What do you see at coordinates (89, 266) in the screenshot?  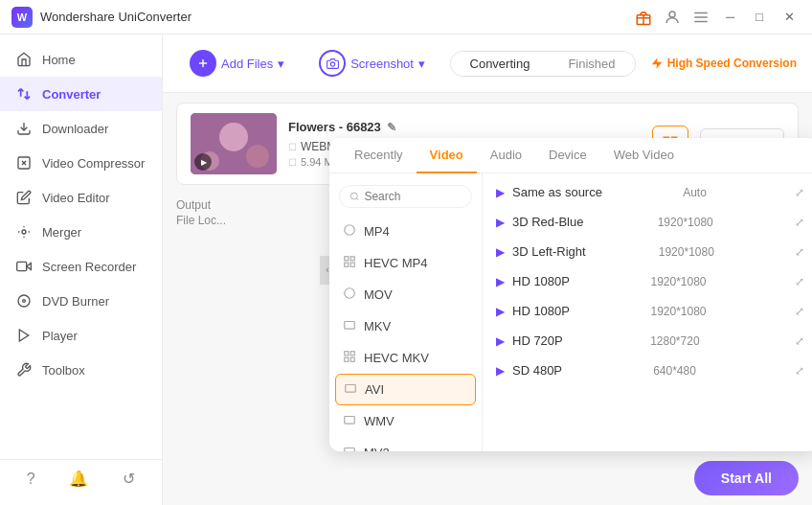 I see `sidebar-recorder-label: Screen Recorder` at bounding box center [89, 266].